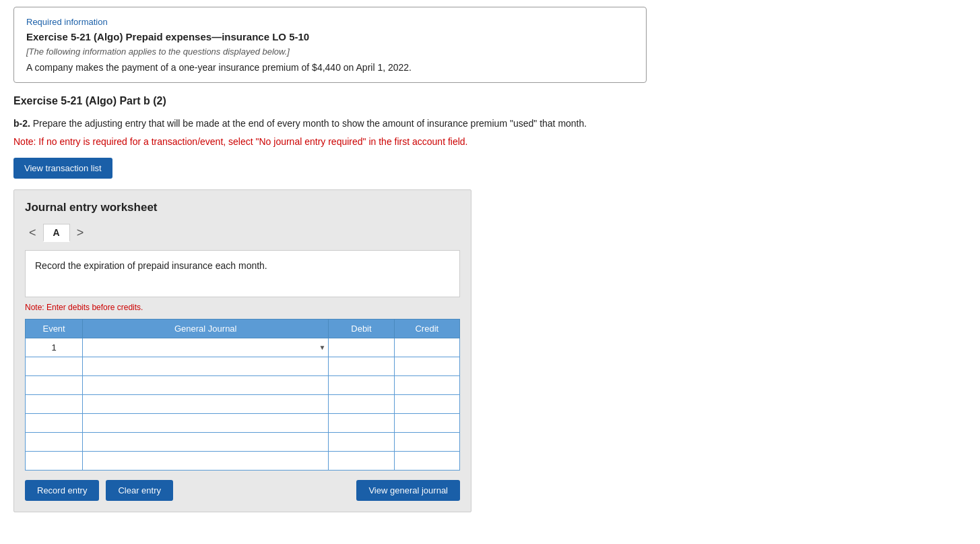 The image size is (980, 544). I want to click on credit-col-header: Credit, so click(427, 329).